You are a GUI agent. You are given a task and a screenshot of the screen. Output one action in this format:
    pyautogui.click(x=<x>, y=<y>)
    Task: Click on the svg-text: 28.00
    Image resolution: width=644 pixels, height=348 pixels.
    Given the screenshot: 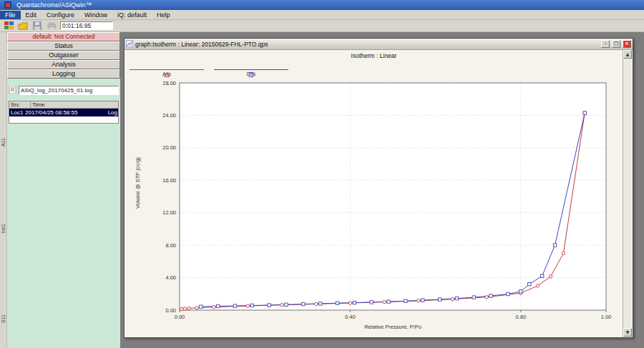 What is the action you would take?
    pyautogui.click(x=169, y=83)
    